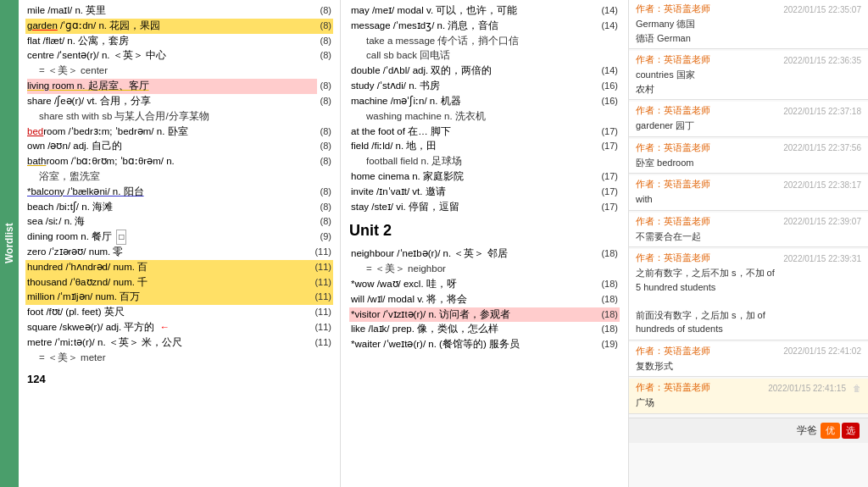  What do you see at coordinates (180, 222) in the screenshot?
I see `list-item: sea /siː/ n. 海 (8)` at bounding box center [180, 222].